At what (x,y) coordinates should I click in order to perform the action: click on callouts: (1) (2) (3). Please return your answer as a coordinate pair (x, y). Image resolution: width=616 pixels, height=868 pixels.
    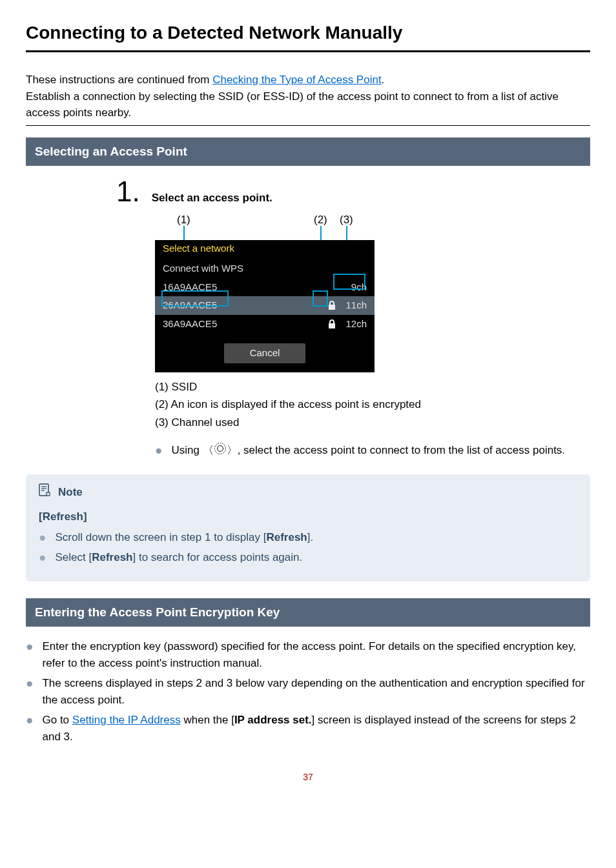
    Looking at the image, I should click on (265, 226).